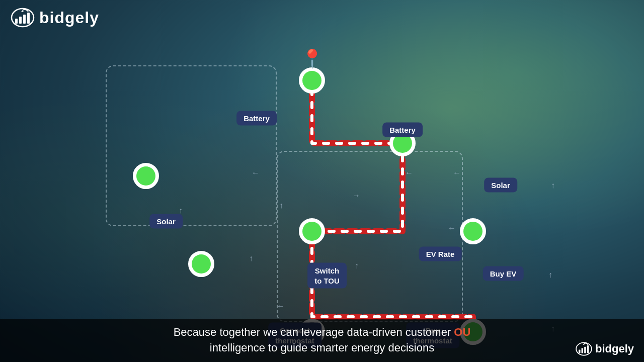 The width and height of the screenshot is (644, 362). What do you see at coordinates (191, 146) in the screenshot?
I see `dashed-box-left` at bounding box center [191, 146].